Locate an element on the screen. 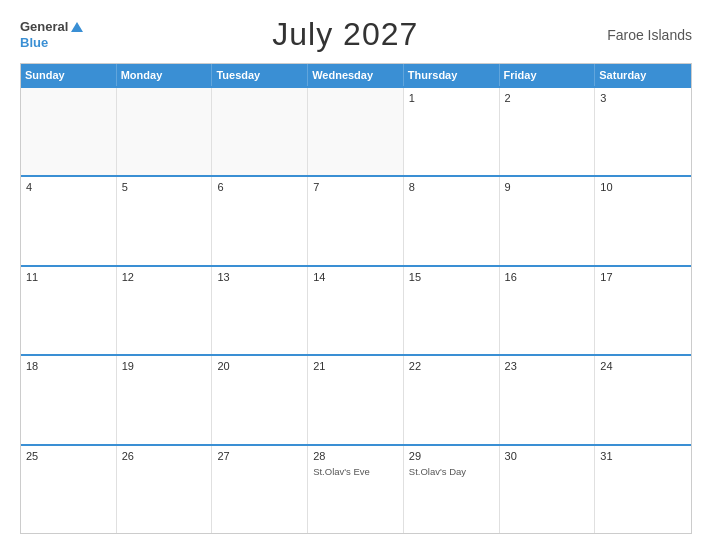  day-number: 4 is located at coordinates (68, 187).